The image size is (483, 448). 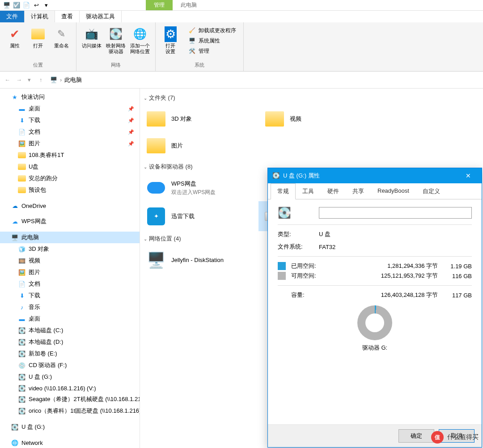 I want to click on nav-dropdown-icon: ▾, so click(x=31, y=80).